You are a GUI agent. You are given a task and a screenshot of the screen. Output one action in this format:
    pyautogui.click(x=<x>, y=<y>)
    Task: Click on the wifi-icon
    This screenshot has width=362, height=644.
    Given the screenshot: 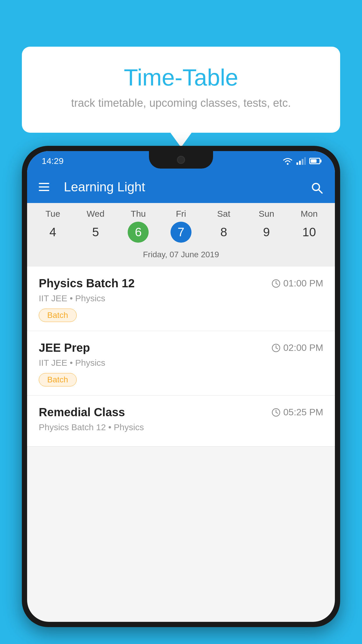 What is the action you would take?
    pyautogui.click(x=288, y=161)
    